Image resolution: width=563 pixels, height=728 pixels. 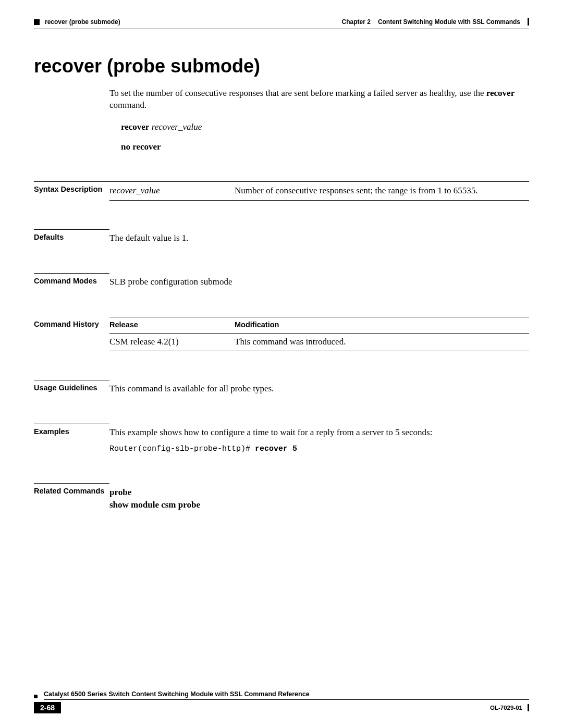 I want to click on history-table: Release Modification CSM release 4.2(1) …, so click(x=319, y=334).